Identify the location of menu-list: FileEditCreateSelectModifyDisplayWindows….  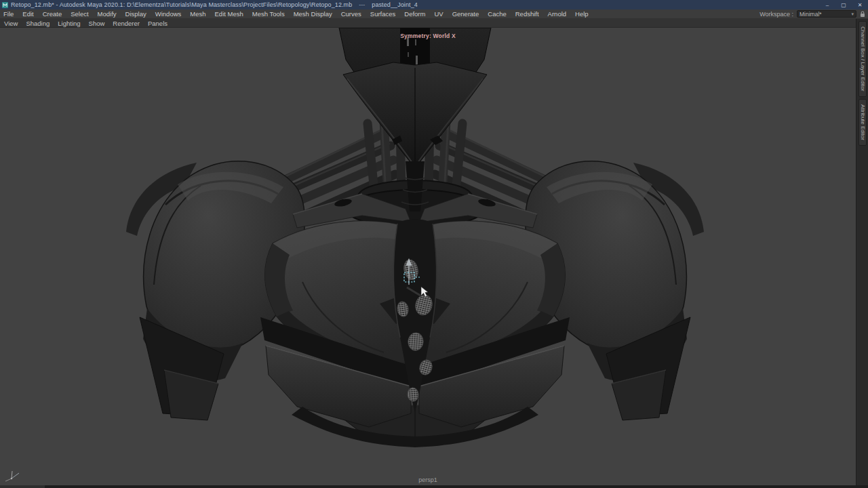
(294, 14).